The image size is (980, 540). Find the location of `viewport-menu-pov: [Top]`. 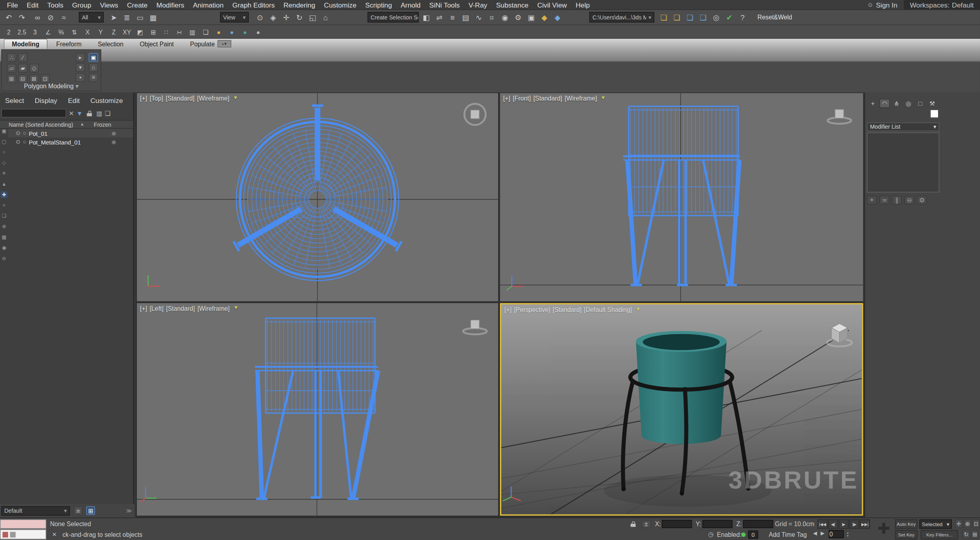

viewport-menu-pov: [Top] is located at coordinates (156, 98).